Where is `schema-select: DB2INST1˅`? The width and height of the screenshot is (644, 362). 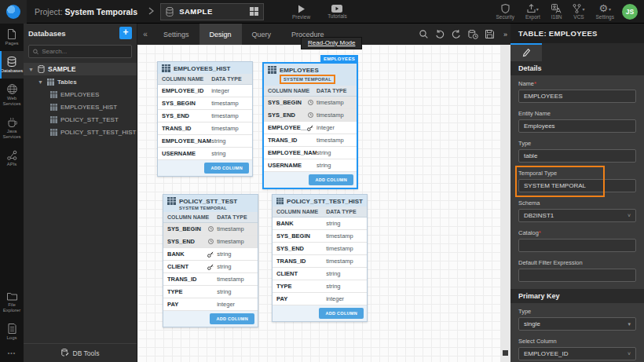
schema-select: DB2INST1˅ is located at coordinates (577, 215).